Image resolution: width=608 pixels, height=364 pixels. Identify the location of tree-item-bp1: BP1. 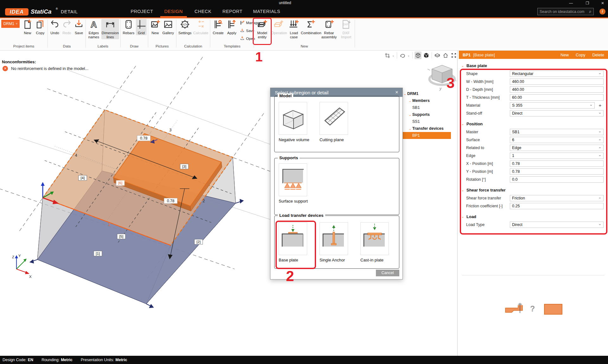
(427, 135).